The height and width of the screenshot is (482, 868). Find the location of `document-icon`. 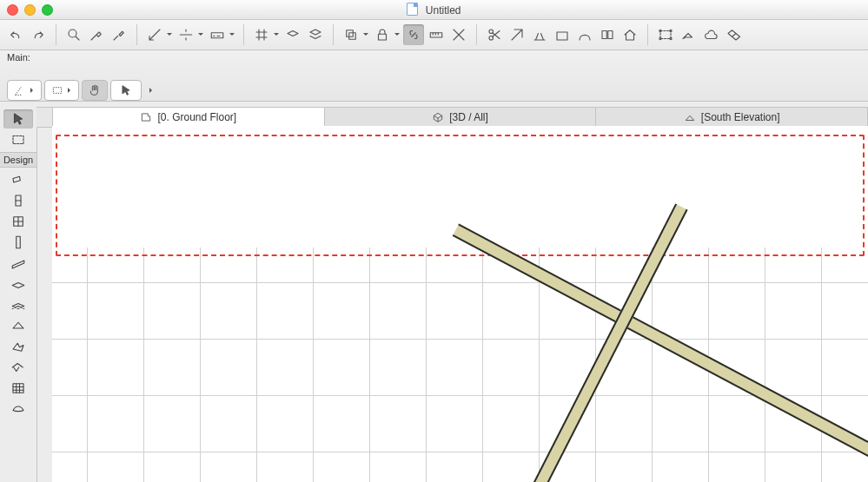

document-icon is located at coordinates (412, 9).